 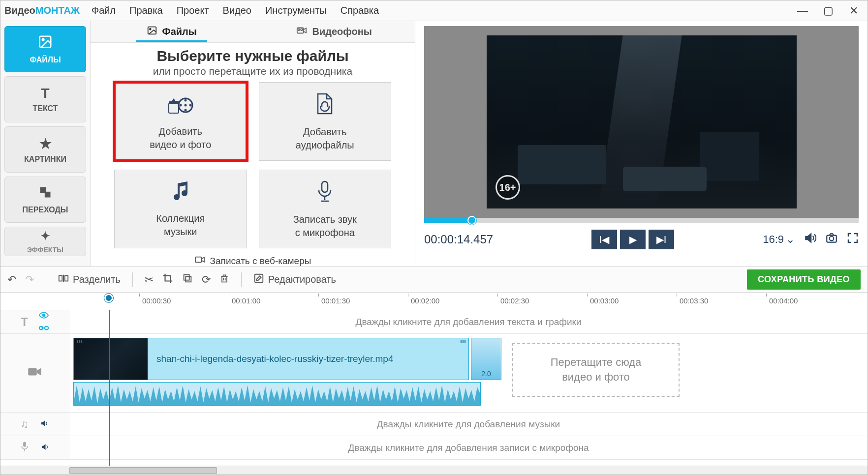 I want to click on playback-group: I◀ ▶ ▶I, so click(x=633, y=239).